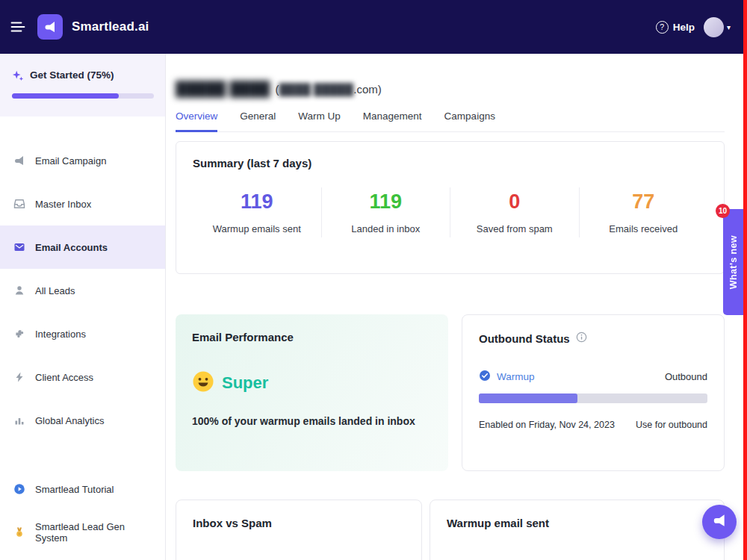 This screenshot has width=747, height=560. Describe the element at coordinates (506, 376) in the screenshot. I see `warmup-status: Warmup` at that location.